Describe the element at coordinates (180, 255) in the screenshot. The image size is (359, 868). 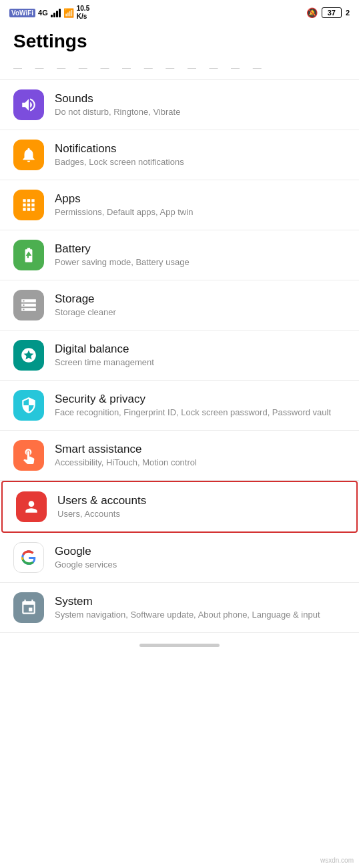
I see `settings-item-battery: Battery Power saving mode, Battery usage` at that location.